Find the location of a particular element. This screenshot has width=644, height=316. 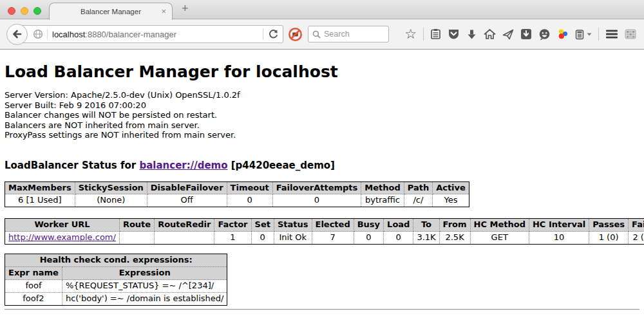

page-title: Load Balancer Manager for localhost is located at coordinates (322, 72).